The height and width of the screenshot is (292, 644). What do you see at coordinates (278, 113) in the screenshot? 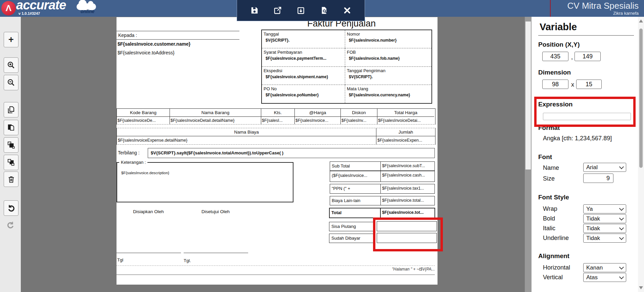
I see `items-header: Kts.` at bounding box center [278, 113].